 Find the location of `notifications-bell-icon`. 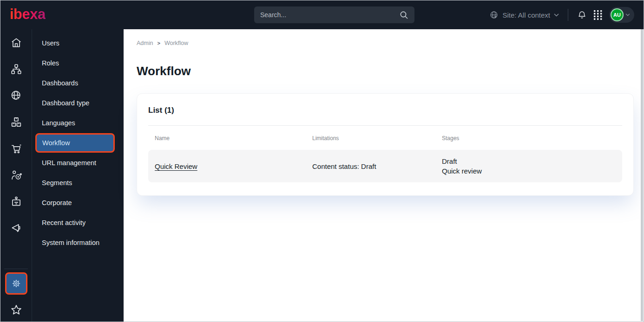

notifications-bell-icon is located at coordinates (582, 15).